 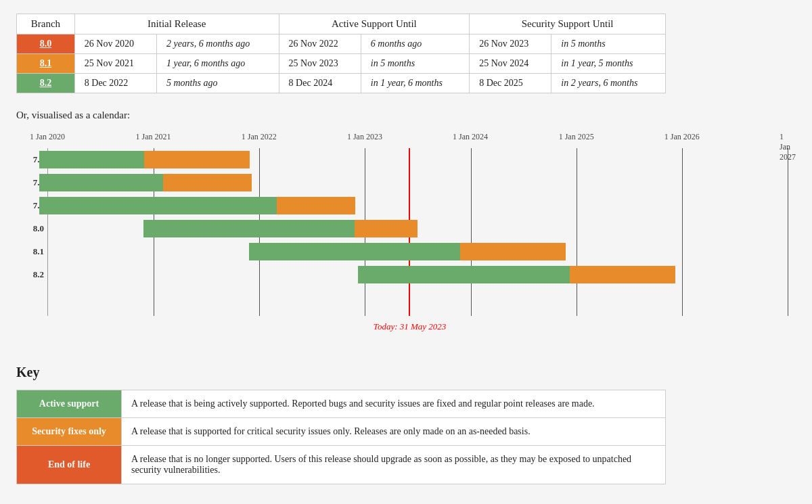 I want to click on key-description: A release that is no longer supported. U…, so click(x=394, y=465).